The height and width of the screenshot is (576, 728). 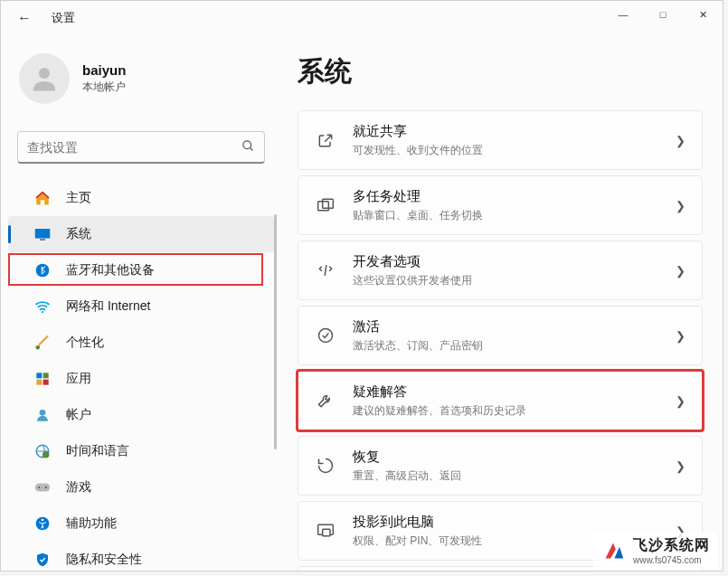 What do you see at coordinates (134, 147) in the screenshot?
I see `search-input` at bounding box center [134, 147].